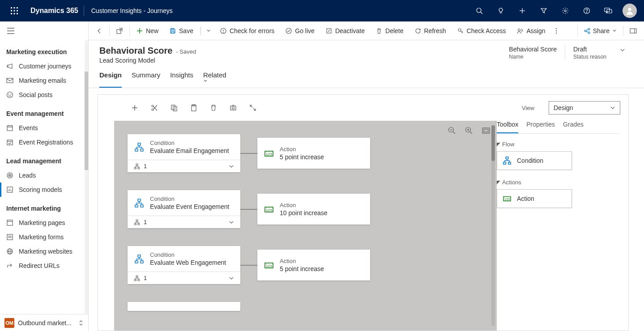  Describe the element at coordinates (44, 223) in the screenshot. I see `sidebar-item-marketing-pages: Marketing pages` at that location.